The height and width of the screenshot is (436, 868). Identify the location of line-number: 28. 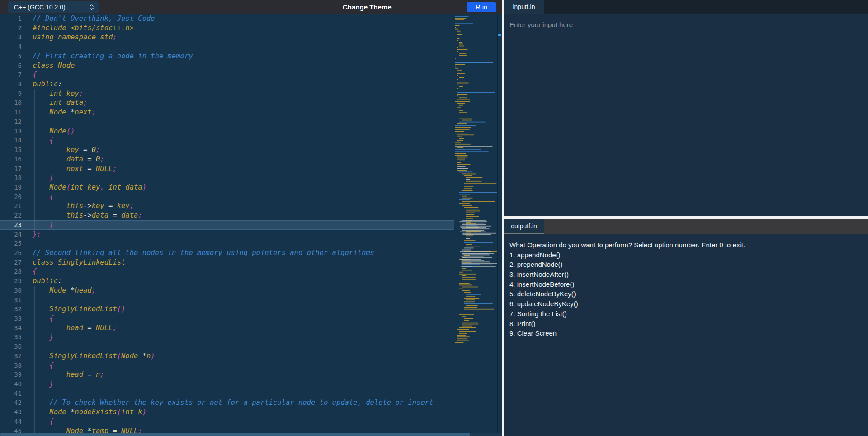
(11, 271).